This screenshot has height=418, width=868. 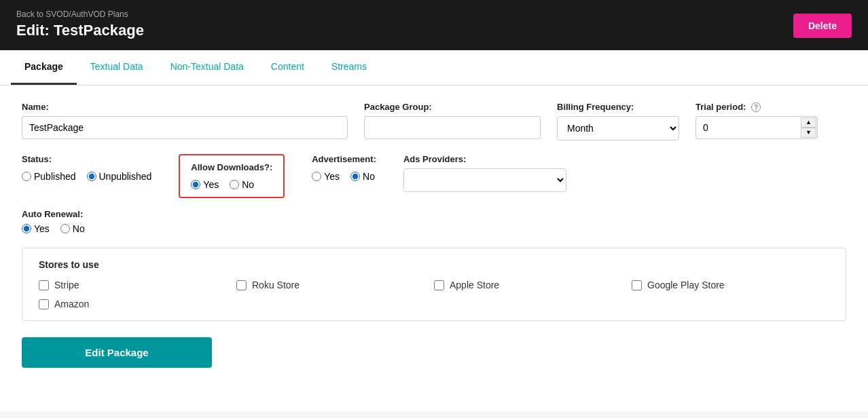 I want to click on amazon-label: Amazon, so click(x=72, y=304).